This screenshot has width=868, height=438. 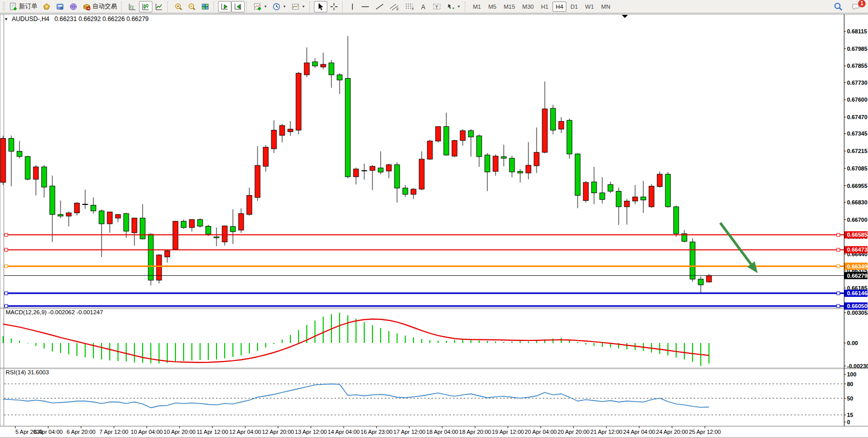 What do you see at coordinates (857, 250) in the screenshot?
I see `line-price-label: 0.66473` at bounding box center [857, 250].